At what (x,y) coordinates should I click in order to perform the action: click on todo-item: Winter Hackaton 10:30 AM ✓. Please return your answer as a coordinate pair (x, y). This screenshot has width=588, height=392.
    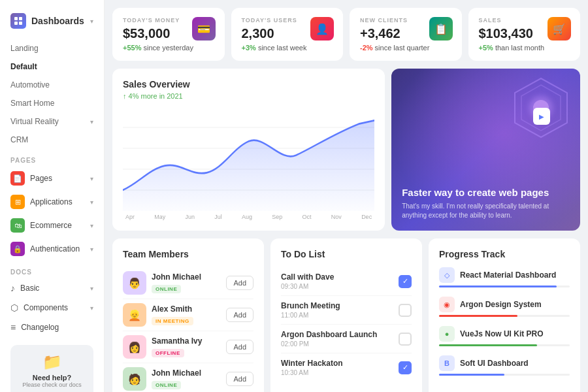
    Looking at the image, I should click on (346, 367).